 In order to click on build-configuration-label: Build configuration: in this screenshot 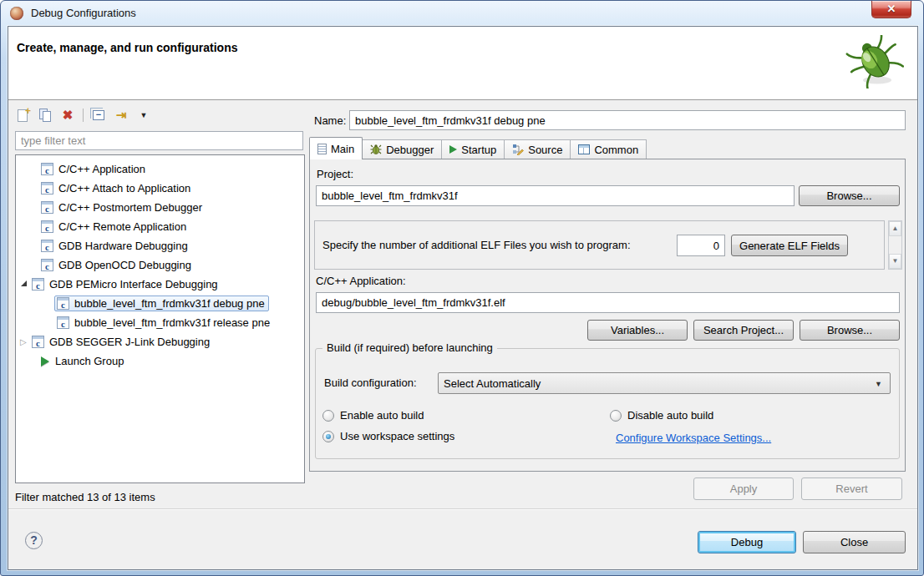, I will do `click(371, 382)`.